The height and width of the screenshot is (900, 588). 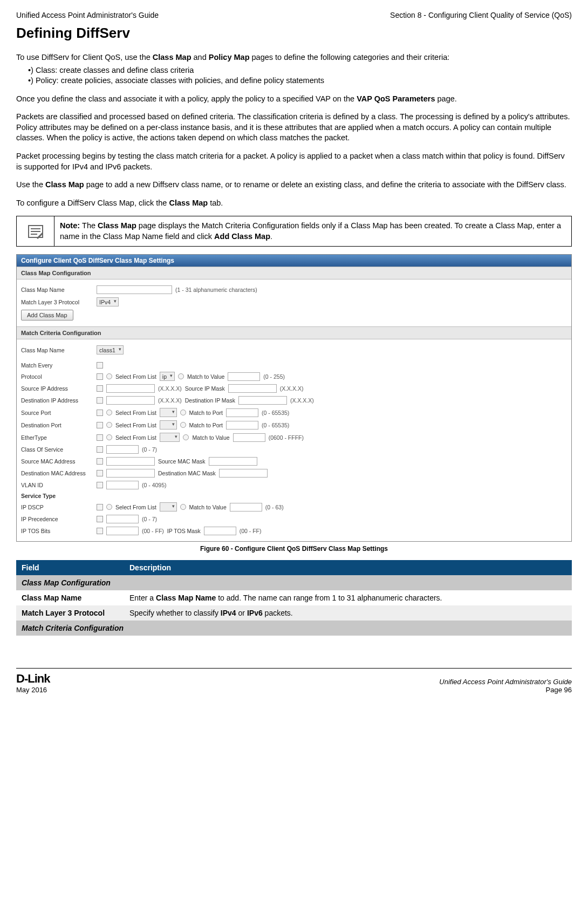 What do you see at coordinates (170, 437) in the screenshot?
I see `ethertype-select` at bounding box center [170, 437].